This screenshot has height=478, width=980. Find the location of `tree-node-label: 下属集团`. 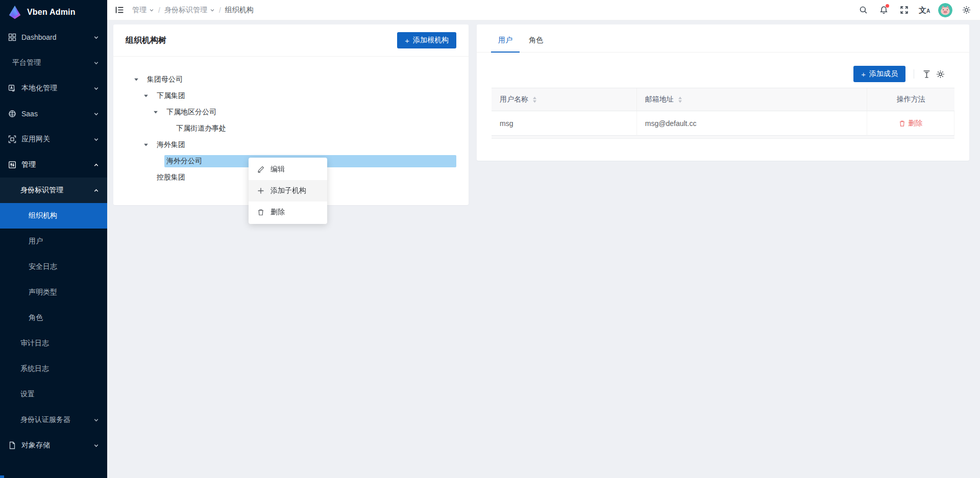

tree-node-label: 下属集团 is located at coordinates (172, 96).